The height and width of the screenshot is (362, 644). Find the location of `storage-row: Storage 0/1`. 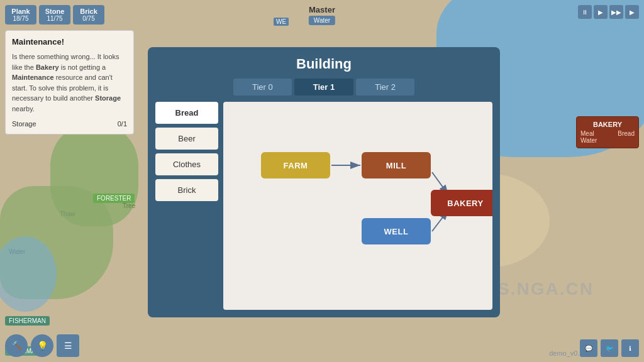

storage-row: Storage 0/1 is located at coordinates (69, 124).